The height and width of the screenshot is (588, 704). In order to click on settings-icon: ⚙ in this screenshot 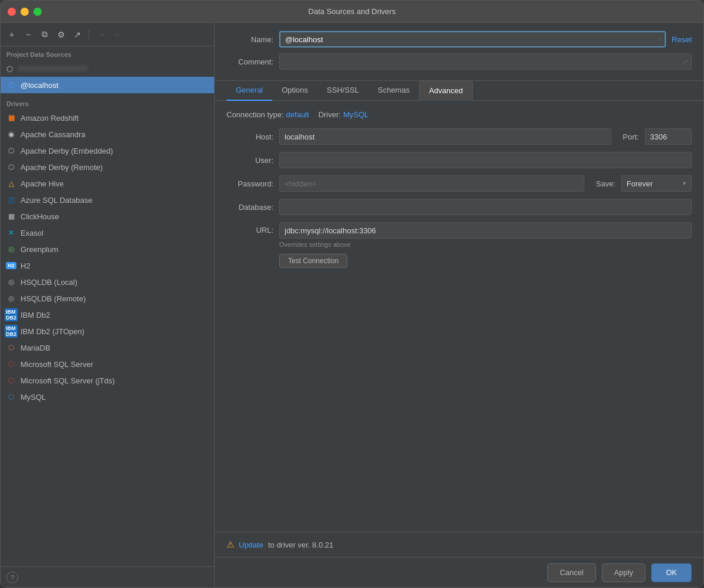, I will do `click(61, 35)`.